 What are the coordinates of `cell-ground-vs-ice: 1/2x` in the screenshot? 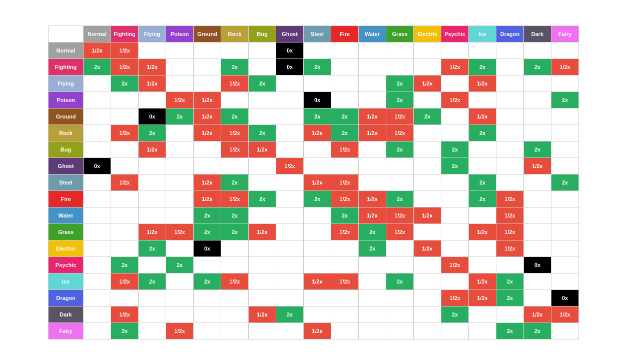 It's located at (482, 117).